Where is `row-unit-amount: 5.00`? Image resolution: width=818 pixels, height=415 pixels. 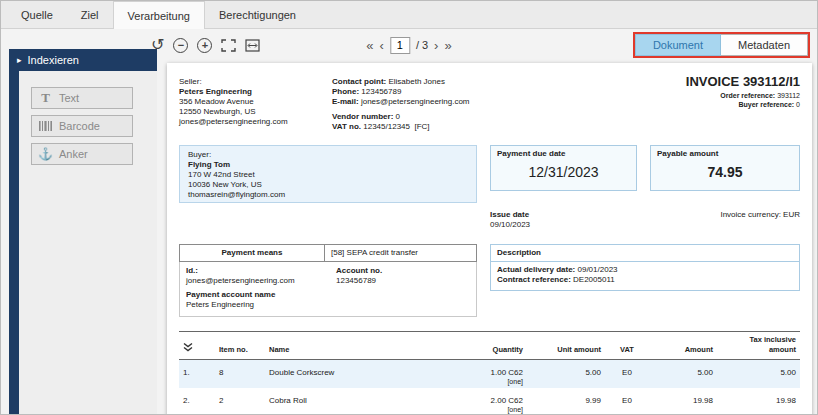
row-unit-amount: 5.00 is located at coordinates (566, 374).